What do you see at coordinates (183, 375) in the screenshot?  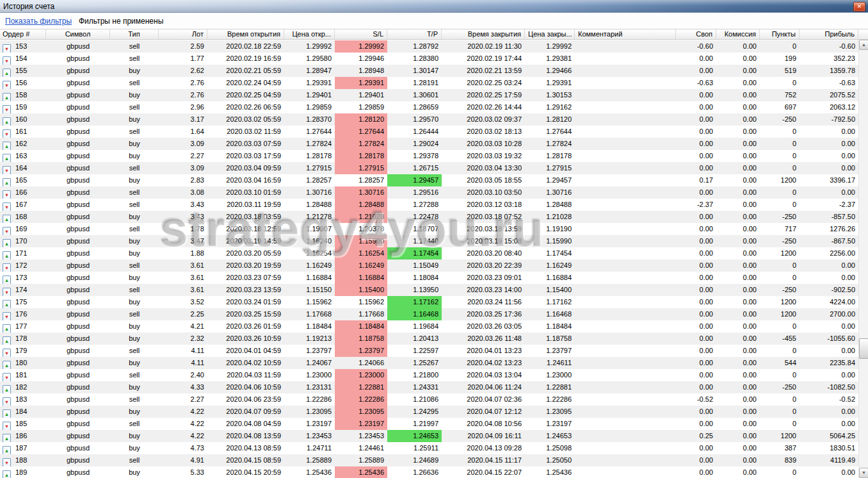 I see `cell-lot: 2.40` at bounding box center [183, 375].